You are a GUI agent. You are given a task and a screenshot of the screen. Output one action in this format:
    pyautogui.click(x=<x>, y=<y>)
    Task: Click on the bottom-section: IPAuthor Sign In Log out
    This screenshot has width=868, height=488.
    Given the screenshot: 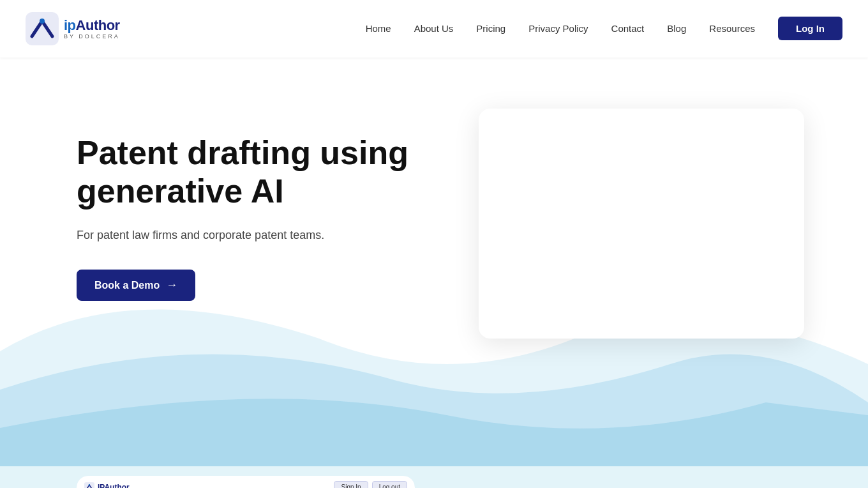 What is the action you would take?
    pyautogui.click(x=434, y=477)
    